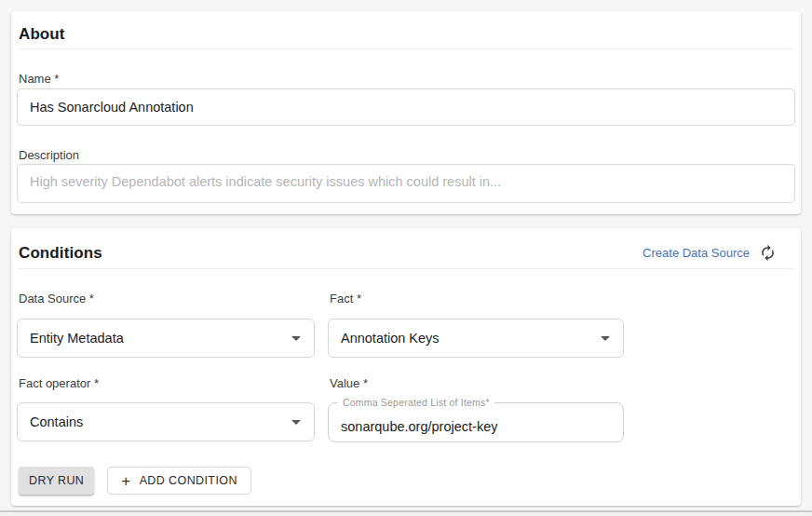  What do you see at coordinates (166, 422) in the screenshot?
I see `fact-operator-select: Contains` at bounding box center [166, 422].